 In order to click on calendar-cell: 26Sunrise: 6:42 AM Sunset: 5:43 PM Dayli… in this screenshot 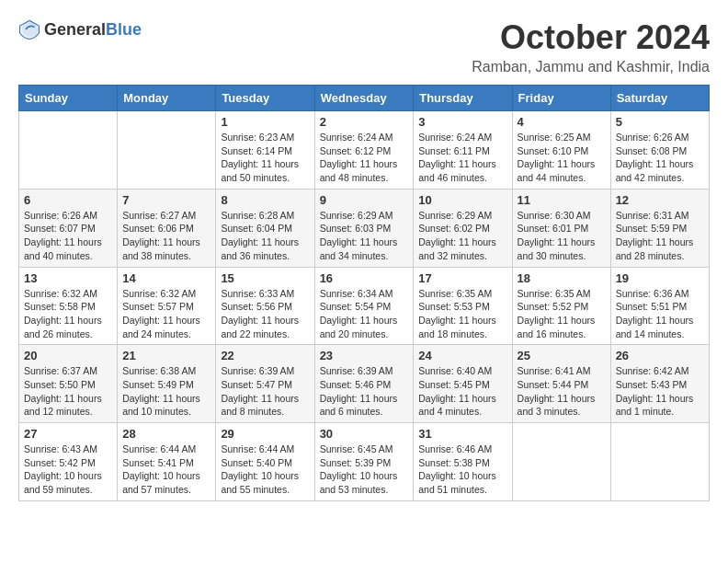, I will do `click(660, 385)`.